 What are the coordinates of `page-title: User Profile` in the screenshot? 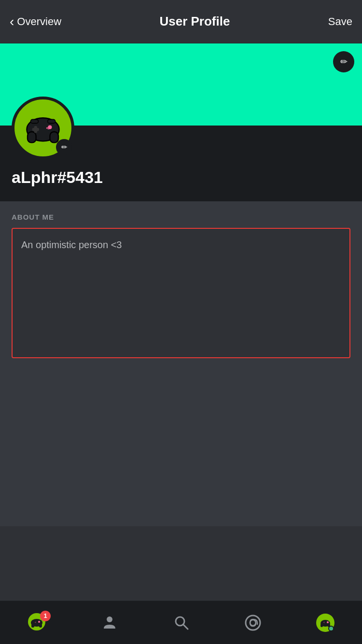 It's located at (195, 21).